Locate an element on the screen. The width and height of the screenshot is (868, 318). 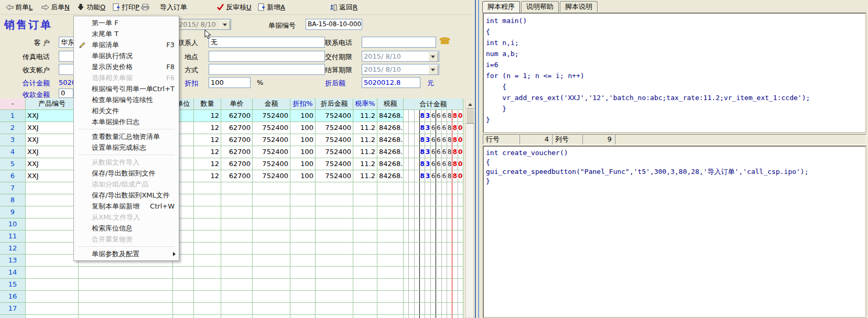
grid-cell-n: 2 is located at coordinates (13, 128).